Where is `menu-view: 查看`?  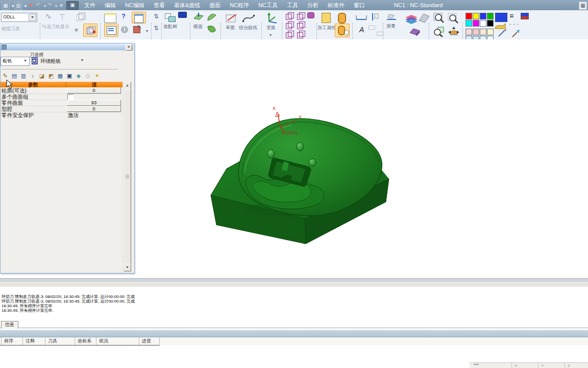
menu-view: 查看 is located at coordinates (159, 5).